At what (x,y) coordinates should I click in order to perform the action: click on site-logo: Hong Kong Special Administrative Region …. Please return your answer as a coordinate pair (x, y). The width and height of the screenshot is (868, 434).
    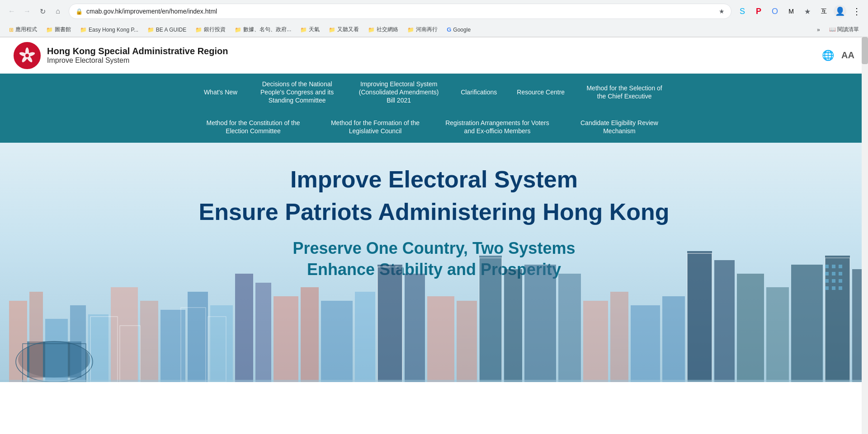
    Looking at the image, I should click on (121, 56).